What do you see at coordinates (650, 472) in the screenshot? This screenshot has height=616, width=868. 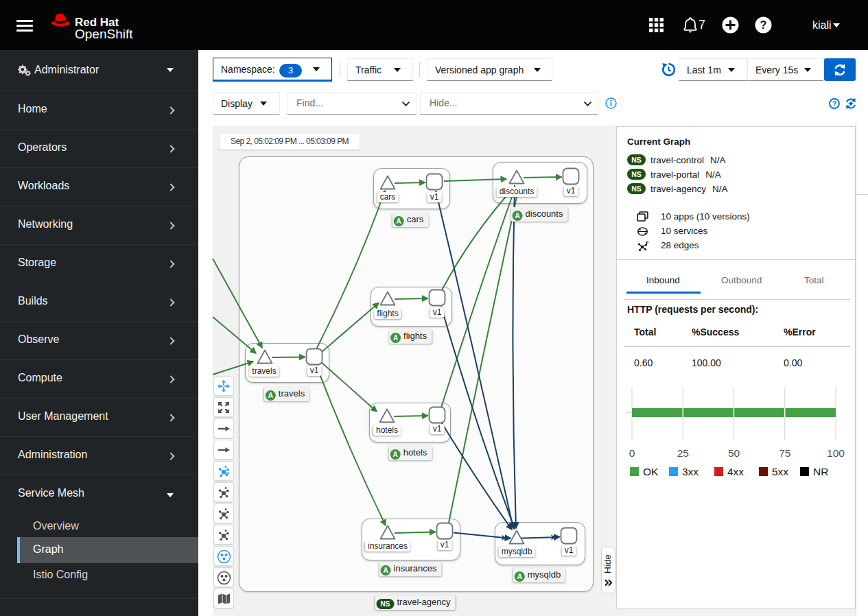 I see `svg-text: OK` at bounding box center [650, 472].